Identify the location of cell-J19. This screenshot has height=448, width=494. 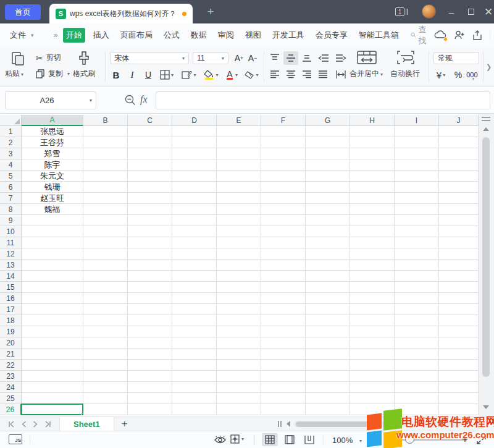
(459, 332).